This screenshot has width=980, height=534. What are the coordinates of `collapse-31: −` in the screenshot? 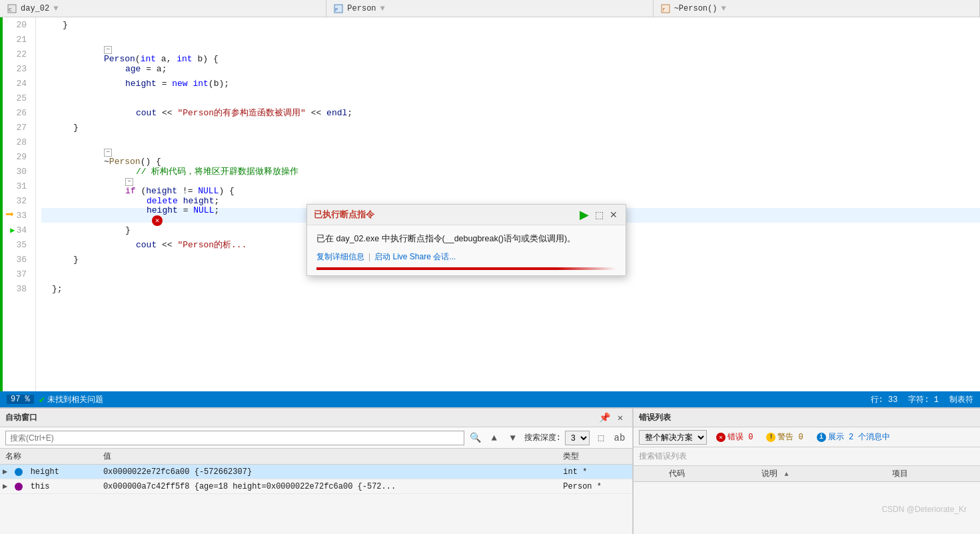 It's located at (129, 182).